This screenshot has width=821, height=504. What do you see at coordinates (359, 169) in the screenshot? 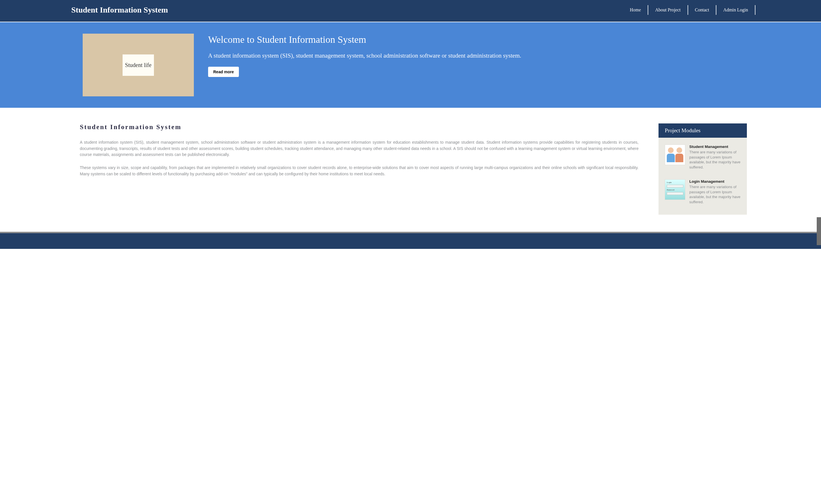
I see `article: Student Information System A student inf…` at bounding box center [359, 169].